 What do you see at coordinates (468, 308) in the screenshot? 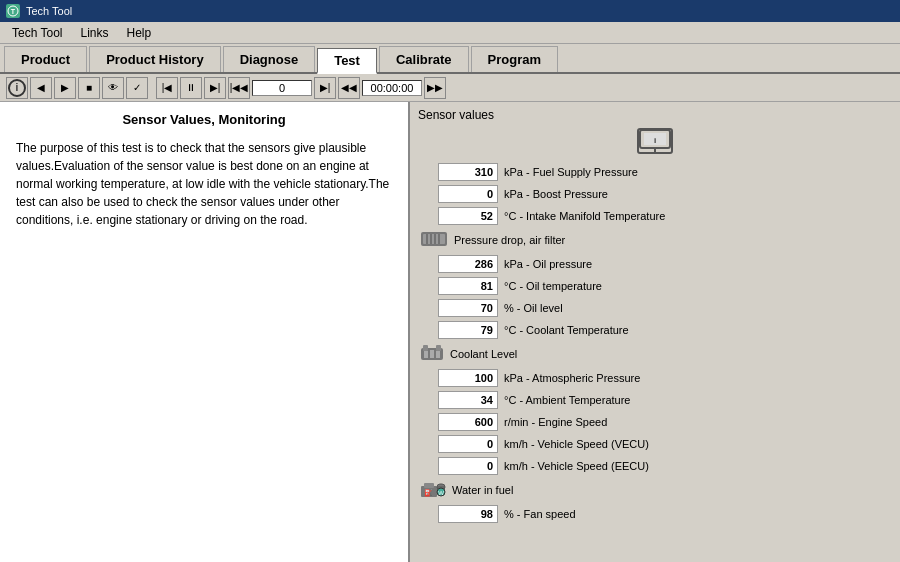
I see `sensor-value-oil-level: 70` at bounding box center [468, 308].